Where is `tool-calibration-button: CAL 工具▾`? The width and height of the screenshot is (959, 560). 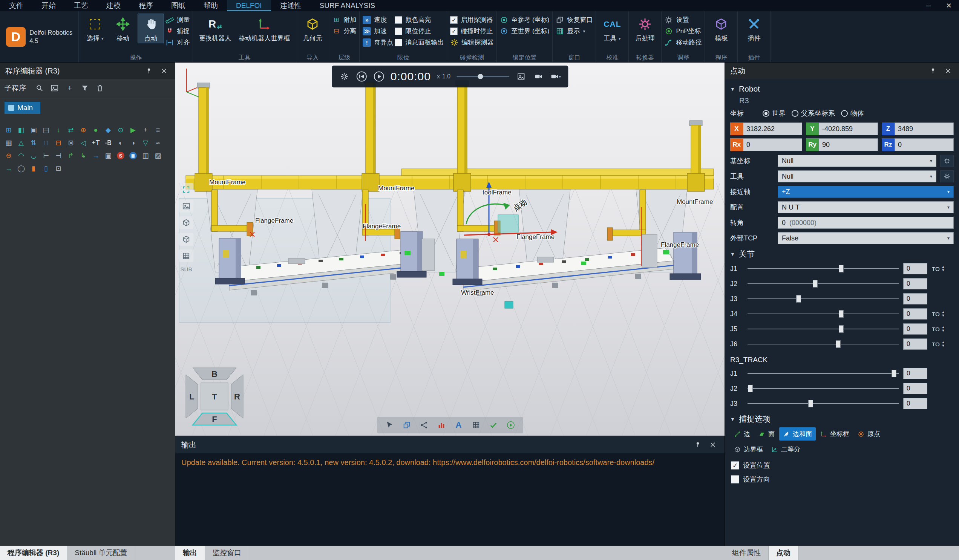 tool-calibration-button: CAL 工具▾ is located at coordinates (612, 29).